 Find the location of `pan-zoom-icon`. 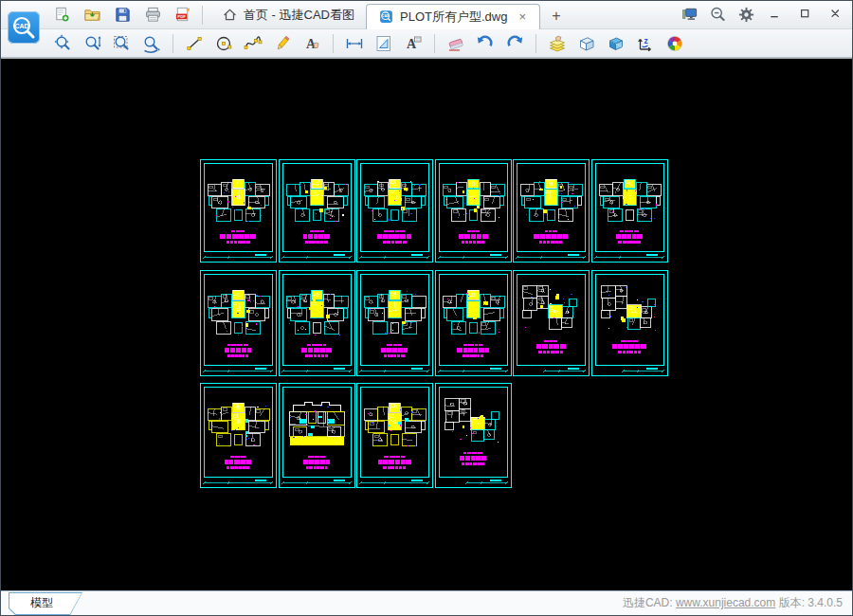

pan-zoom-icon is located at coordinates (64, 44).